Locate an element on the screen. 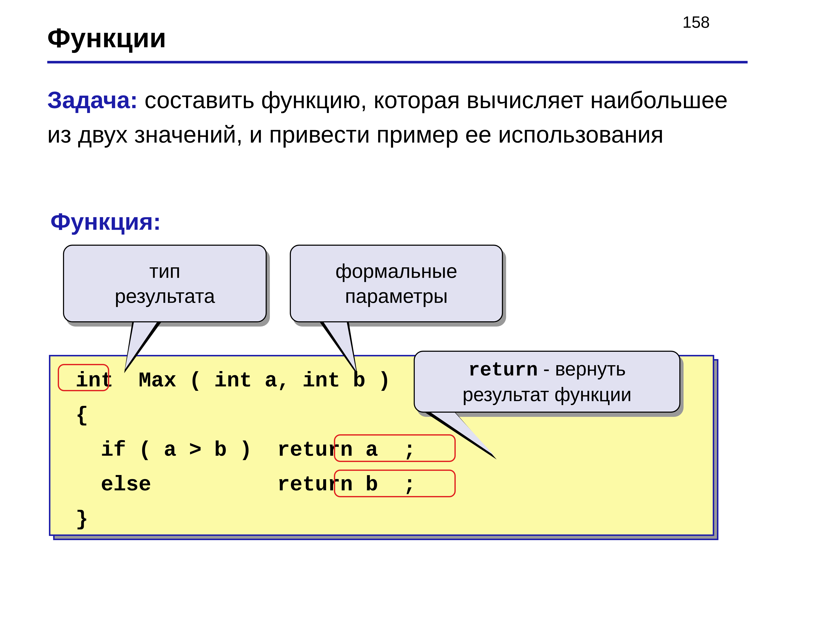 Image resolution: width=840 pixels, height=630 pixels. callout-result-type: тип результата is located at coordinates (165, 283).